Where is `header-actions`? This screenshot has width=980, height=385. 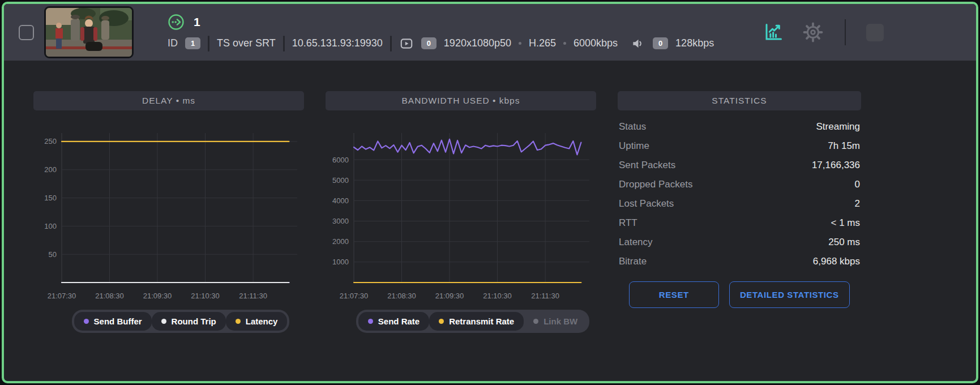 header-actions is located at coordinates (869, 32).